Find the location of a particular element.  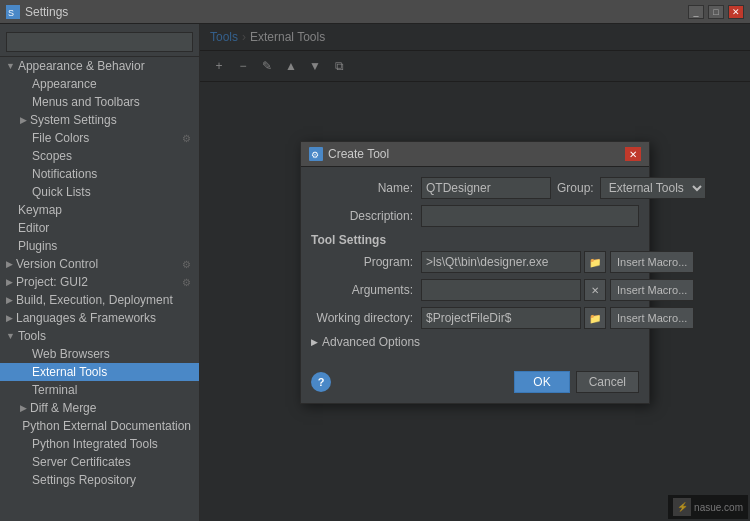

sidebar-item-label: Menus and Toolbars is located at coordinates (86, 102).